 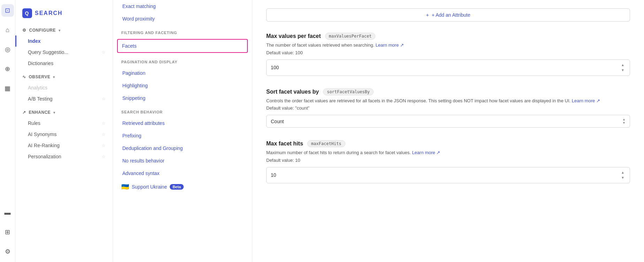 What do you see at coordinates (427, 15) in the screenshot?
I see `plus-icon: +` at bounding box center [427, 15].